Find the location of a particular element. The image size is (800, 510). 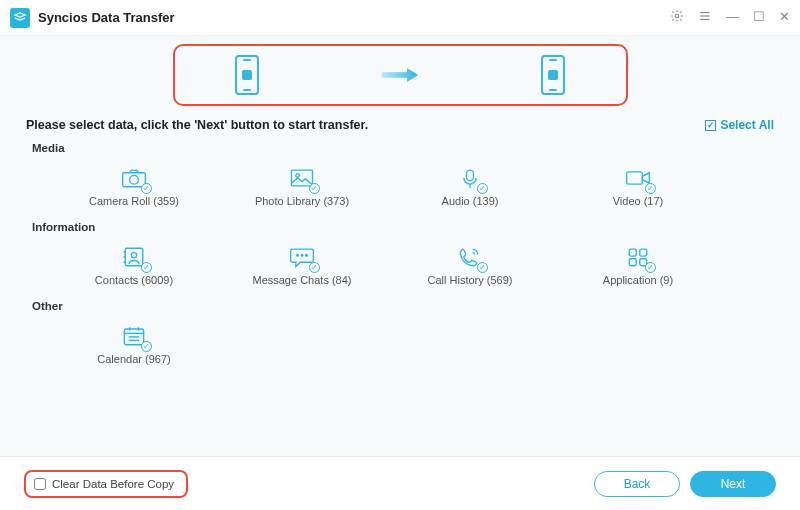

gear-icon is located at coordinates (677, 18).